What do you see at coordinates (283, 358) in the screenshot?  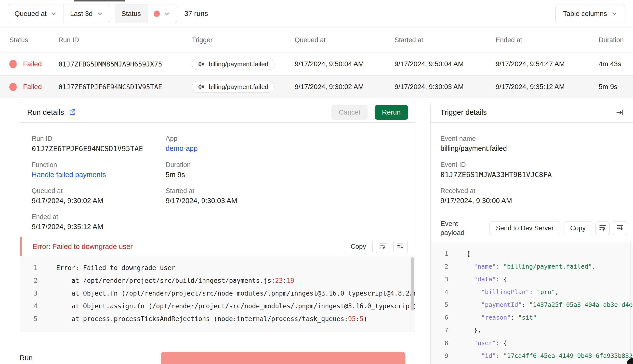 I see `timeline-run-bar` at bounding box center [283, 358].